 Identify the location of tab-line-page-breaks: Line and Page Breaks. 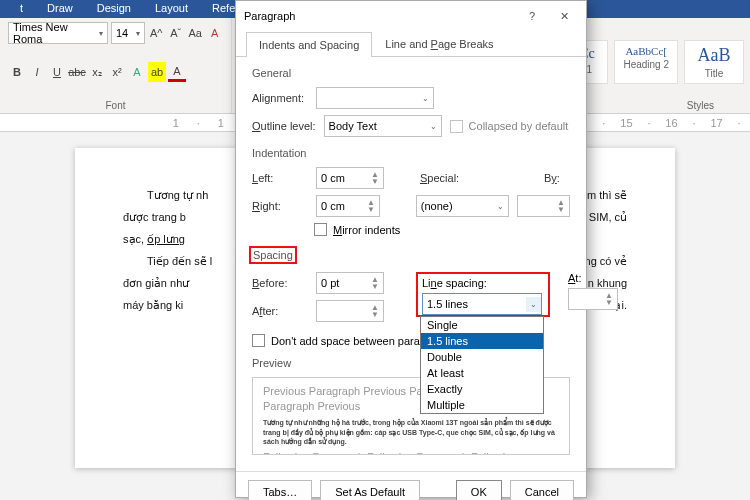
(439, 44).